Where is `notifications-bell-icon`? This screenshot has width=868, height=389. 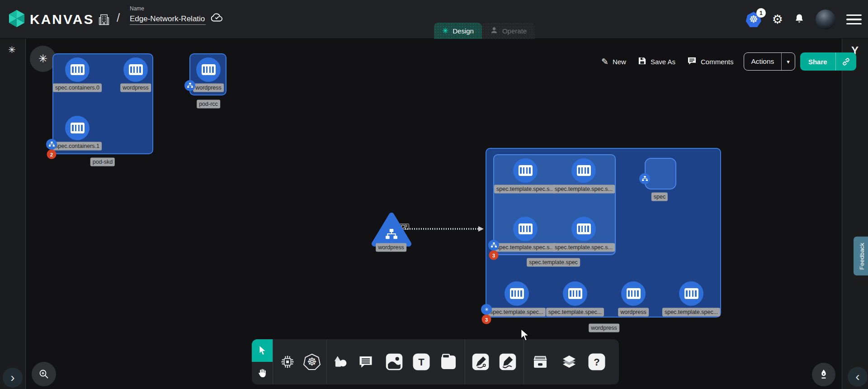
notifications-bell-icon is located at coordinates (799, 19).